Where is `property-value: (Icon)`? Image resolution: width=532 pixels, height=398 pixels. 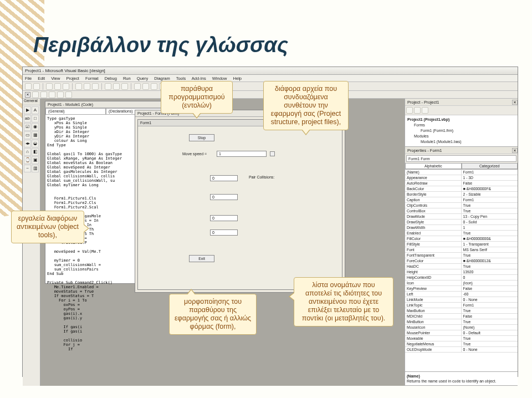
property-value: (Icon) is located at coordinates (490, 283).